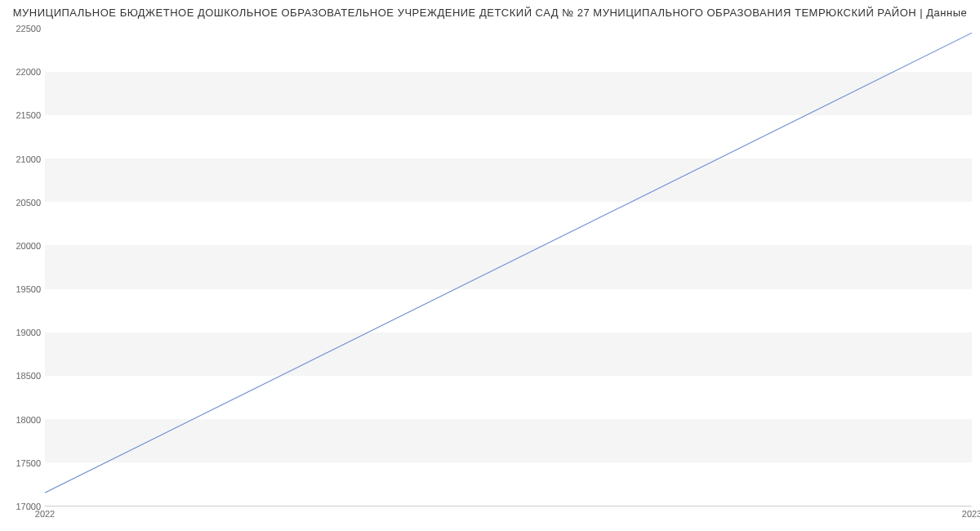 The image size is (980, 531). I want to click on y-tick-label: 22000, so click(24, 72).